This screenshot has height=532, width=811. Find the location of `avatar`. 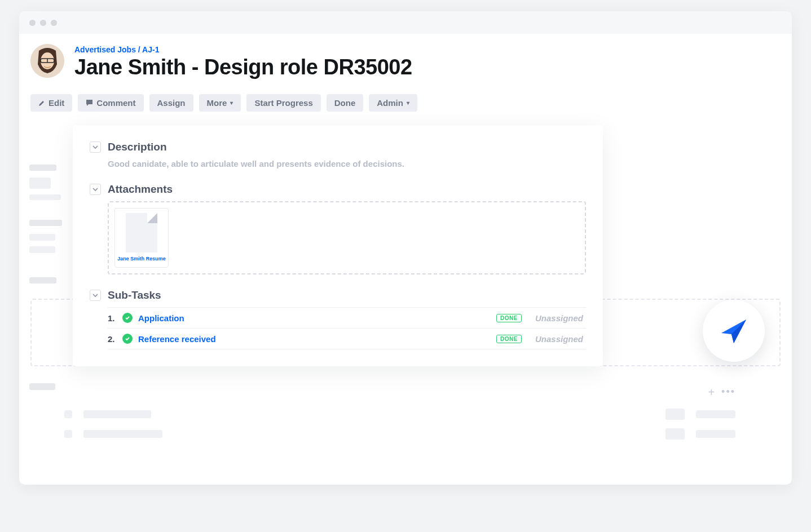

avatar is located at coordinates (47, 61).